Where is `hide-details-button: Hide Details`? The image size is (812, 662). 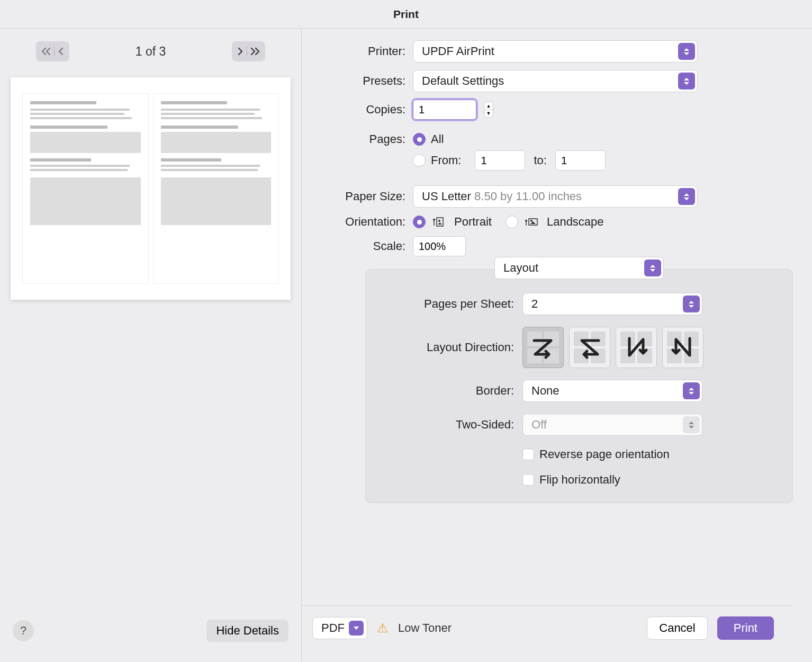
hide-details-button: Hide Details is located at coordinates (248, 631).